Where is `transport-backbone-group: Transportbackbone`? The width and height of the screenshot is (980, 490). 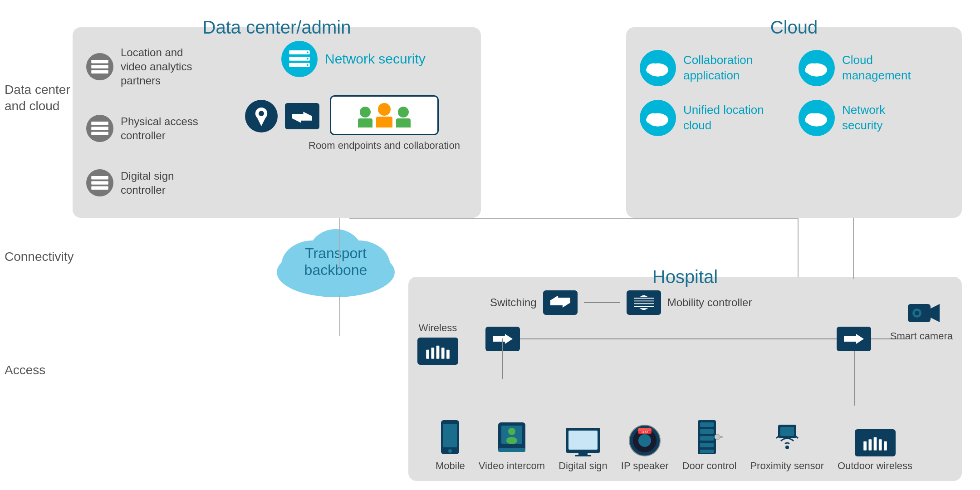
transport-backbone-group: Transportbackbone is located at coordinates (336, 261).